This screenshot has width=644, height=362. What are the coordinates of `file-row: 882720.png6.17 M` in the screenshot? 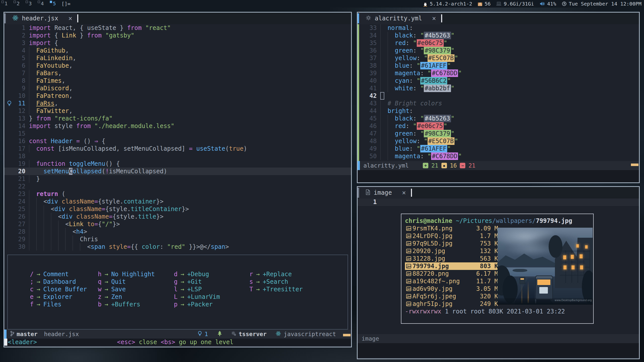 It's located at (452, 274).